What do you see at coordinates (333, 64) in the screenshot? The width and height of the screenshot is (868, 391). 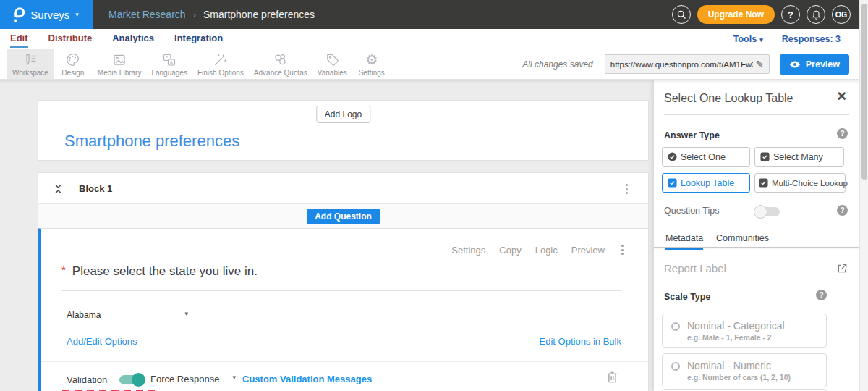 I see `toolbar-item-variables: Variables` at bounding box center [333, 64].